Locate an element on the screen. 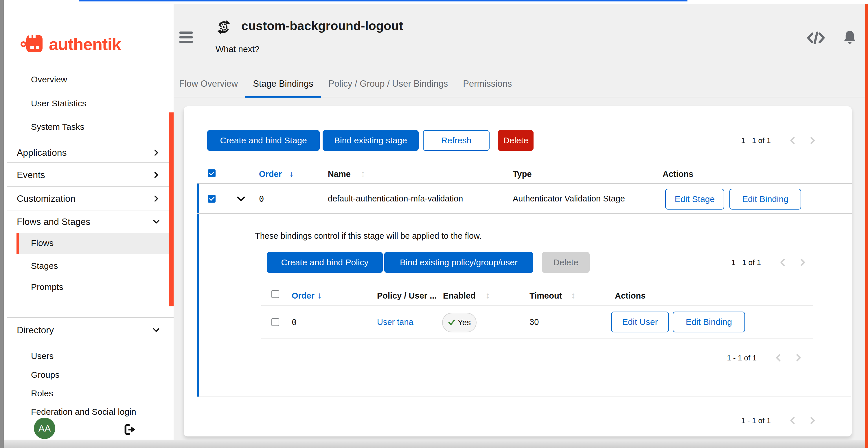  row-expander-chevron-down-icon is located at coordinates (241, 199).